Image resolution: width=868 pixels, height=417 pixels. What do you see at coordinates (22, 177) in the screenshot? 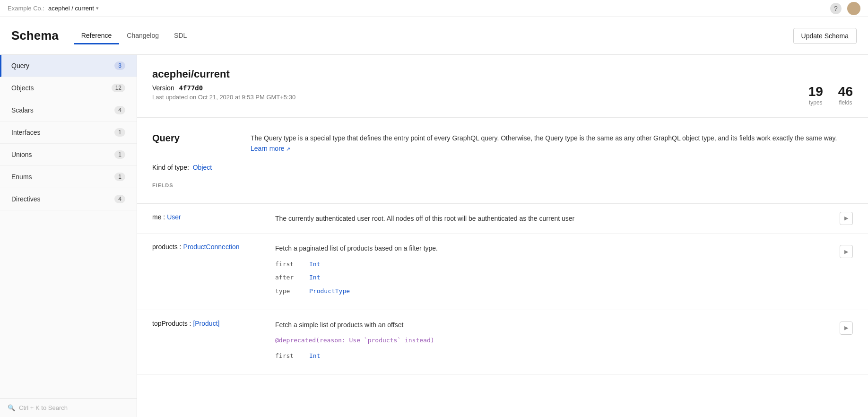
I see `sidebar-item-label: Enums` at bounding box center [22, 177].